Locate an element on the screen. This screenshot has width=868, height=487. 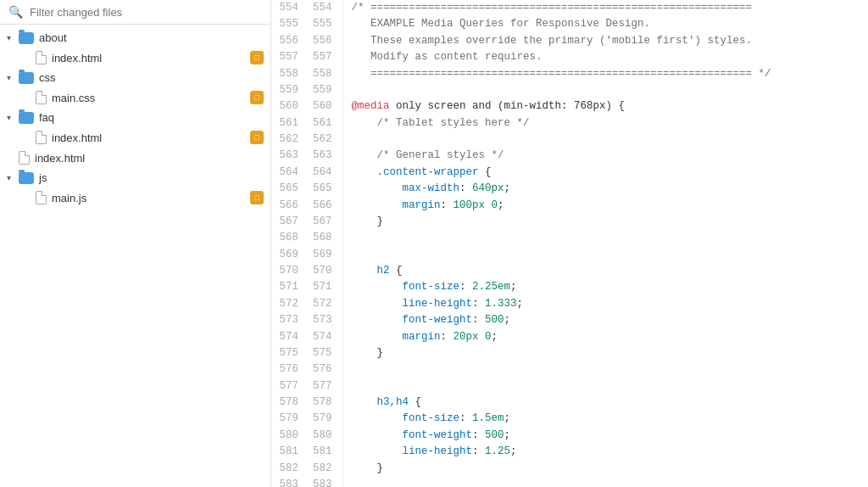
line-number-right: 568 is located at coordinates (325, 238).